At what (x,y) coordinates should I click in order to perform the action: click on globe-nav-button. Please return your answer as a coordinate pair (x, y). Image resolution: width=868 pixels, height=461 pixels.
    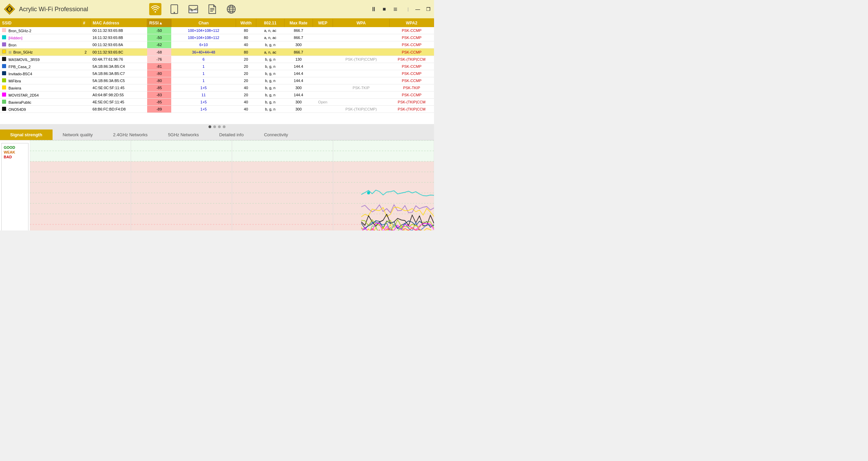
    Looking at the image, I should click on (231, 9).